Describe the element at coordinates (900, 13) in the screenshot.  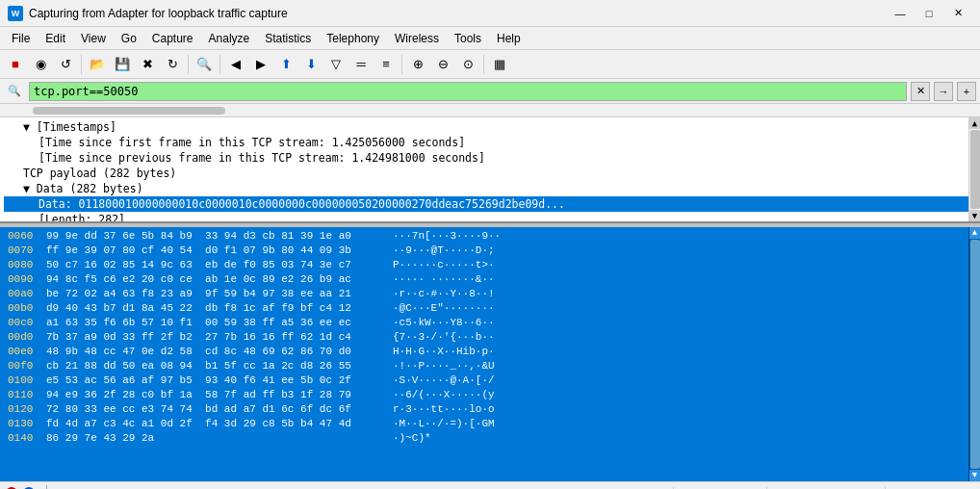
I see `minimize-button: —` at that location.